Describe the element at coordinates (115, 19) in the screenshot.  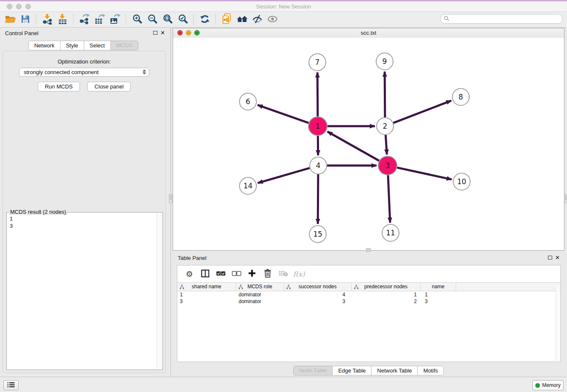
I see `export-image-button` at that location.